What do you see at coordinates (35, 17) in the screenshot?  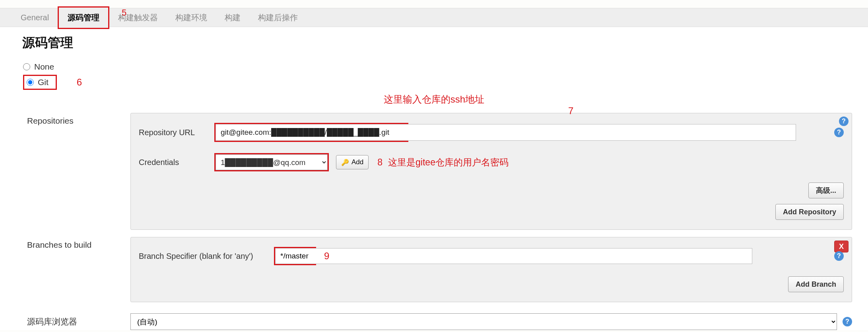 I see `tab-general: General` at bounding box center [35, 17].